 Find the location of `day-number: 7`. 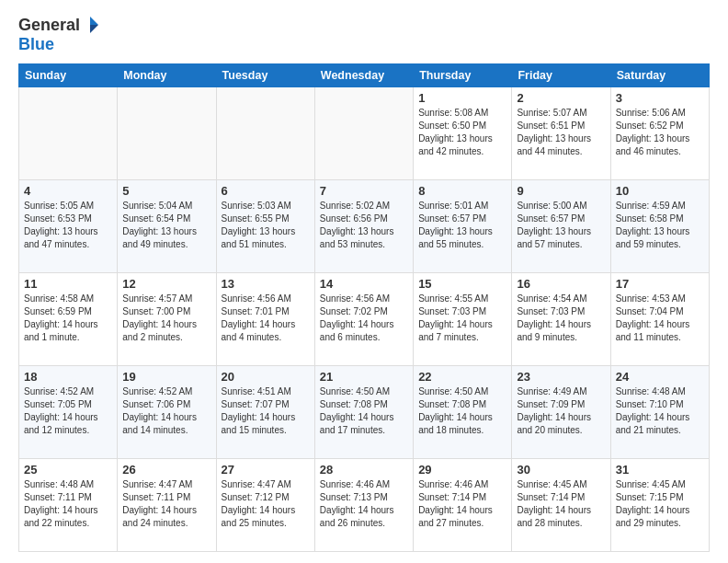

day-number: 7 is located at coordinates (364, 191).